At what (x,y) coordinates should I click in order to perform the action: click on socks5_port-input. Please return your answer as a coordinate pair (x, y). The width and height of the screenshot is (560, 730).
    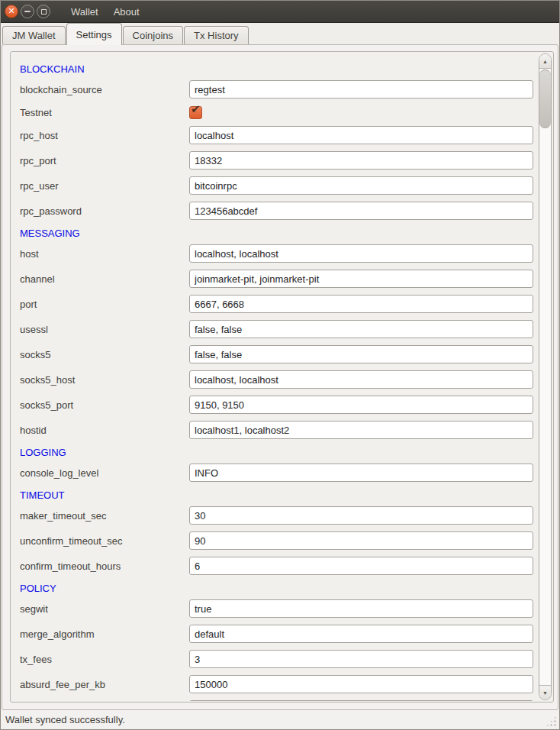
    Looking at the image, I should click on (362, 405).